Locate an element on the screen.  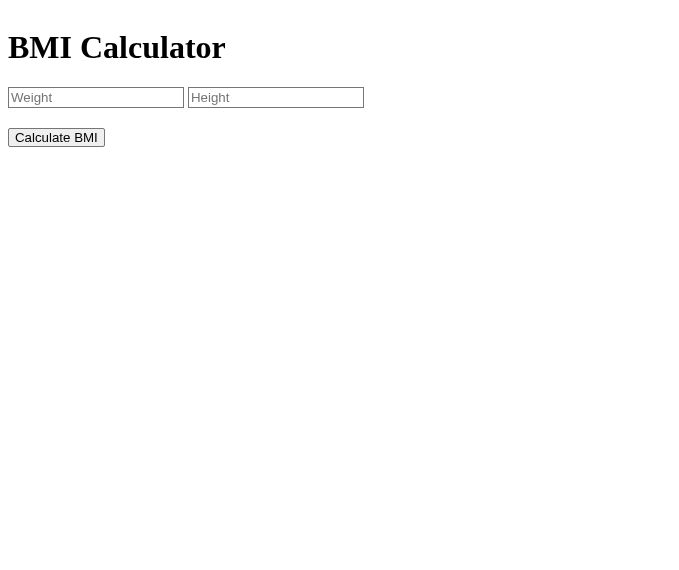
calculate-button: Calculate BMI is located at coordinates (56, 138).